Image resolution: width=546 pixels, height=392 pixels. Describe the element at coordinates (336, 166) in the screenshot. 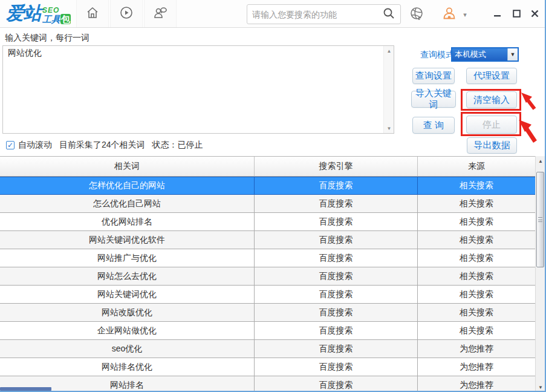

I see `header-engine: 搜索引擎` at that location.